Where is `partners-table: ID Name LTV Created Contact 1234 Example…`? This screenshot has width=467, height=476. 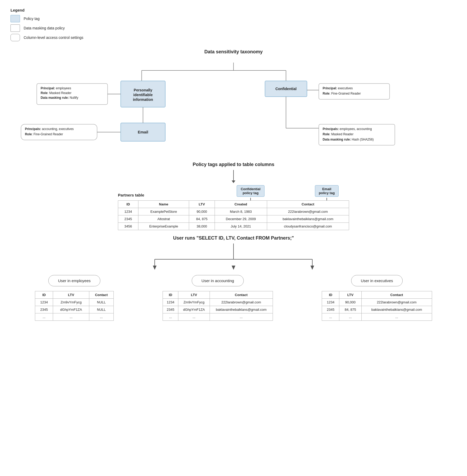 partners-table: ID Name LTV Created Contact 1234 Example… is located at coordinates (234, 215).